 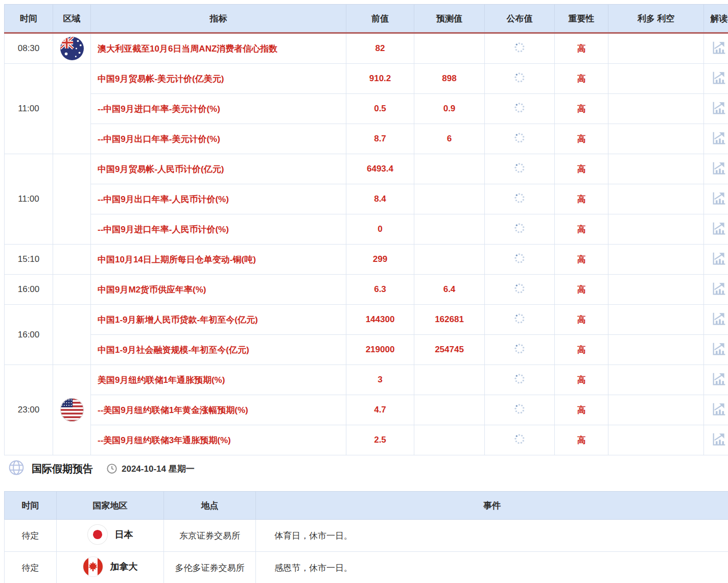 I want to click on indicator-cell: 中国9月贸易帐-美元计价(亿美元), so click(x=219, y=79).